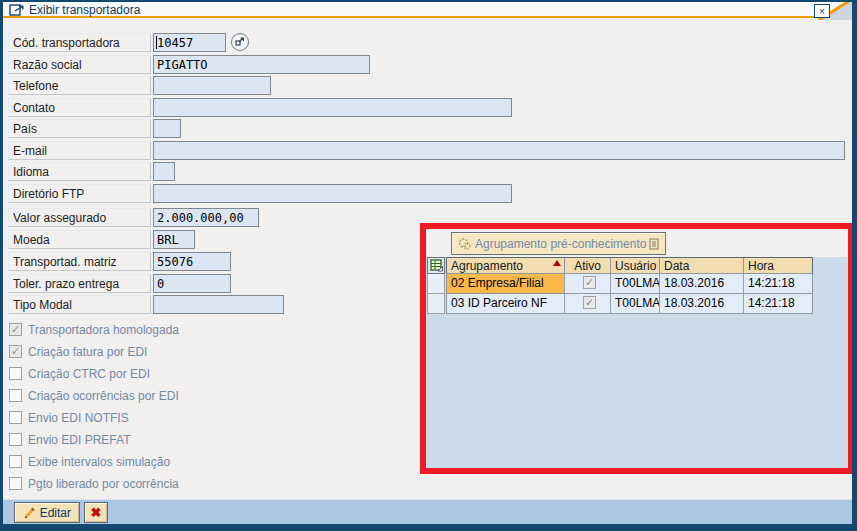 This screenshot has height=531, width=857. Describe the element at coordinates (560, 244) in the screenshot. I see `agrupamento-button-label: Agrupamento pré-conhecimento` at that location.